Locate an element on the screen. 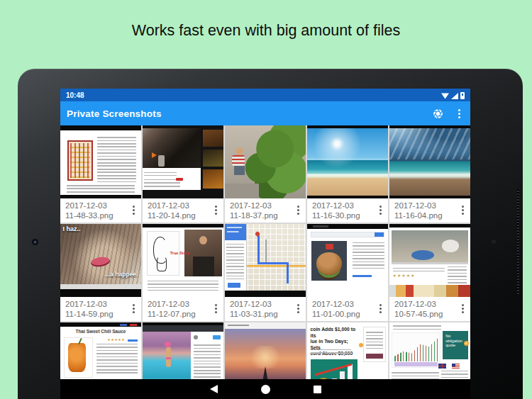 The height and width of the screenshot is (399, 532). indicator-band-art is located at coordinates (416, 364).